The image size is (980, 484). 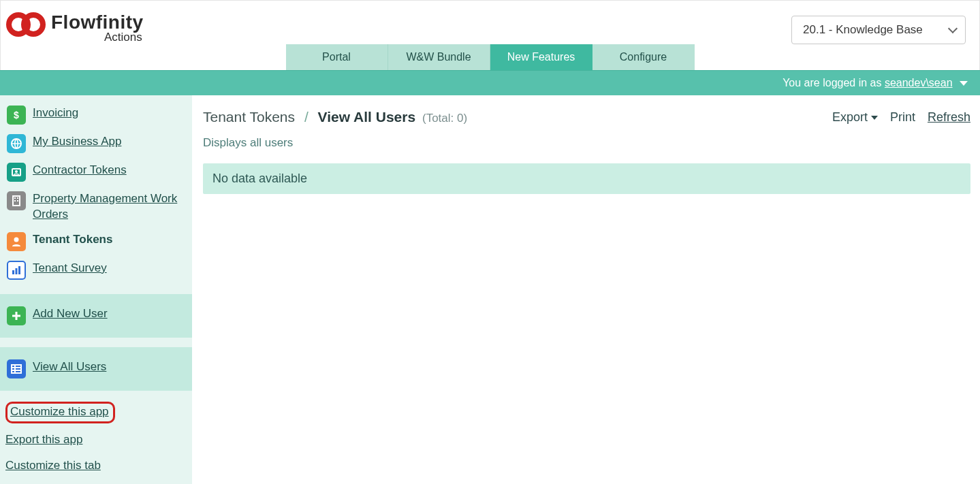 I want to click on logo-sub: Actions, so click(x=97, y=37).